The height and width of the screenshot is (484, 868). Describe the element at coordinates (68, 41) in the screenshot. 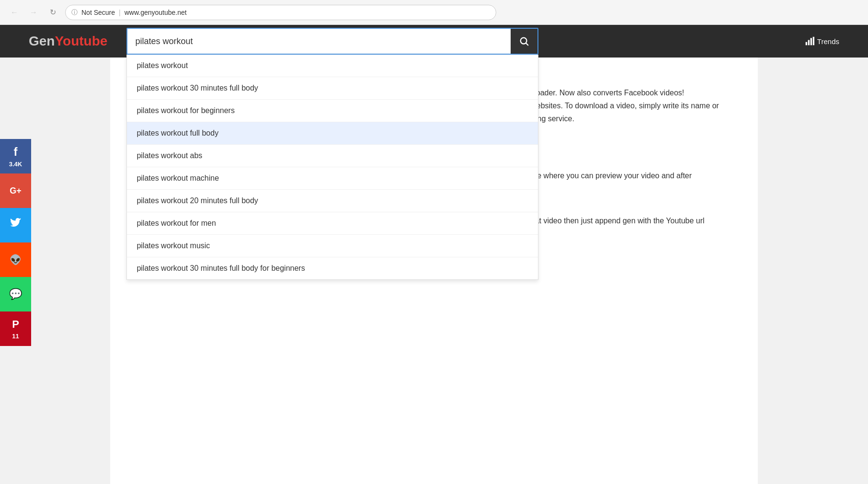

I see `site-logo: GenYoutube` at that location.